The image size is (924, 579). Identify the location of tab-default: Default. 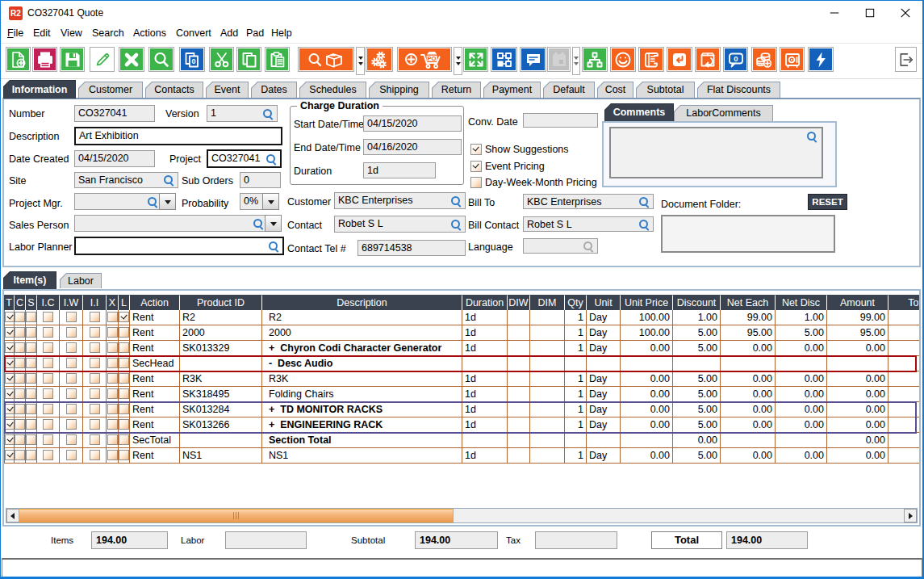
(569, 90).